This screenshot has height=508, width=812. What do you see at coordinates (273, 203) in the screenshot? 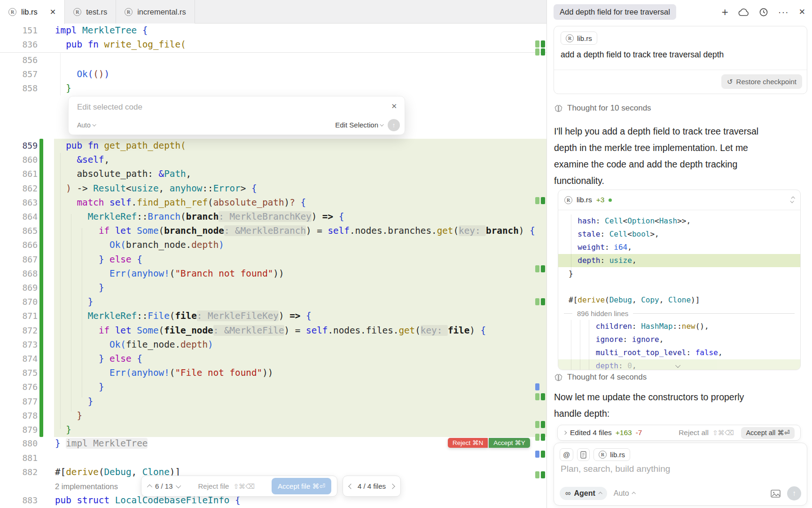
I see `code-line: 863 match self.find_path_ref(absolute_pa…` at bounding box center [273, 203].